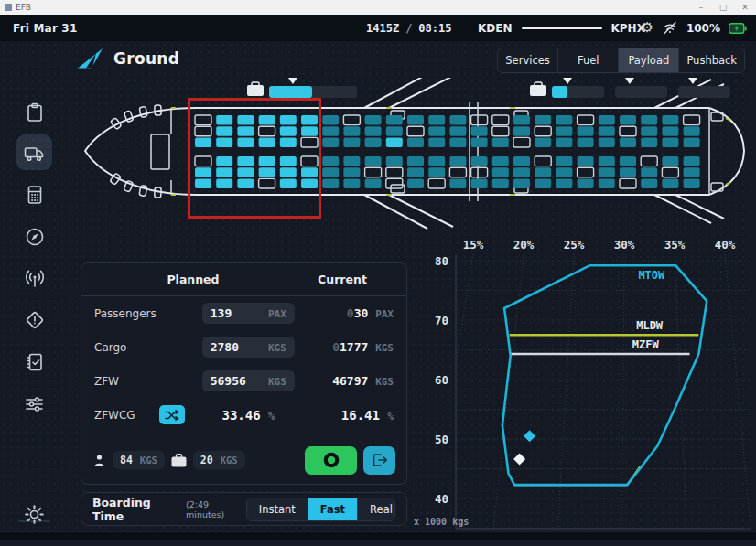  I want to click on maximize-button: ▢, so click(723, 7).